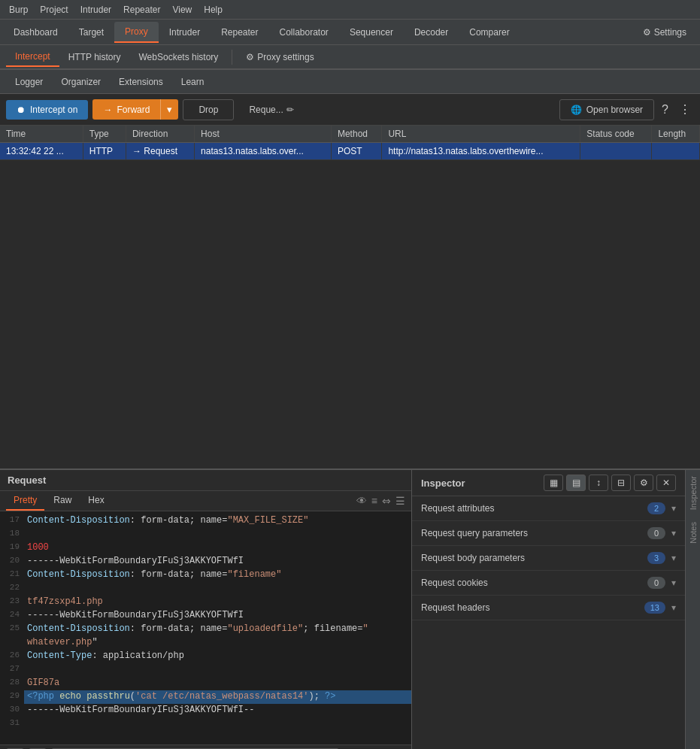 The height and width of the screenshot is (749, 700). I want to click on wrap-icon: ≡, so click(374, 501).